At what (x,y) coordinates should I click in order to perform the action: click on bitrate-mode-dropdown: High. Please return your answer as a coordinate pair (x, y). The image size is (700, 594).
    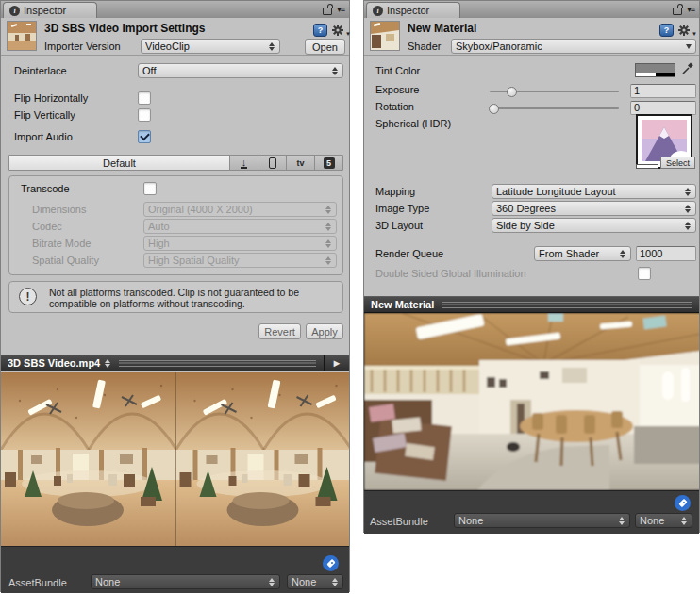
    Looking at the image, I should click on (240, 243).